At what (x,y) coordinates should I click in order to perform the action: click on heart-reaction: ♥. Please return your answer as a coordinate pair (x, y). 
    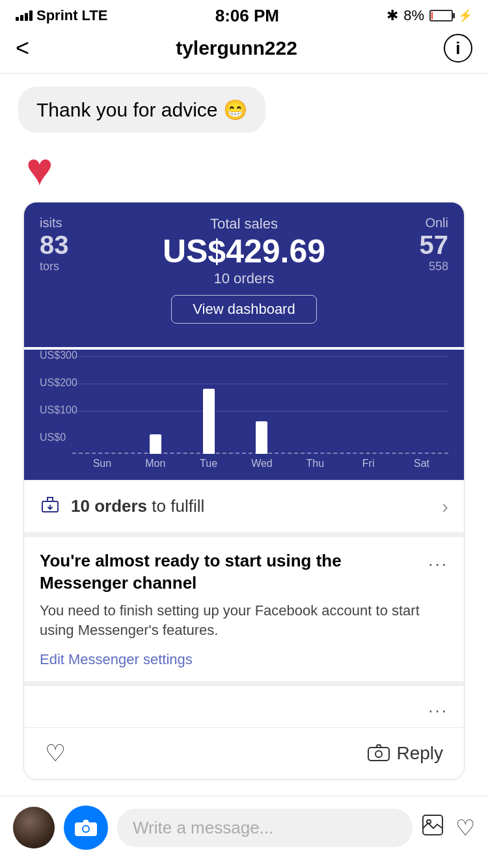
    Looking at the image, I should click on (251, 169).